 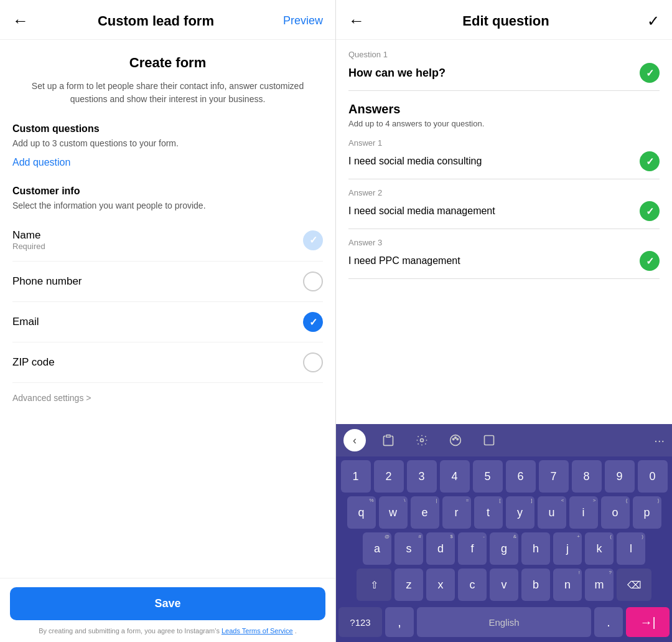 What do you see at coordinates (455, 440) in the screenshot?
I see `palette-icon` at bounding box center [455, 440].